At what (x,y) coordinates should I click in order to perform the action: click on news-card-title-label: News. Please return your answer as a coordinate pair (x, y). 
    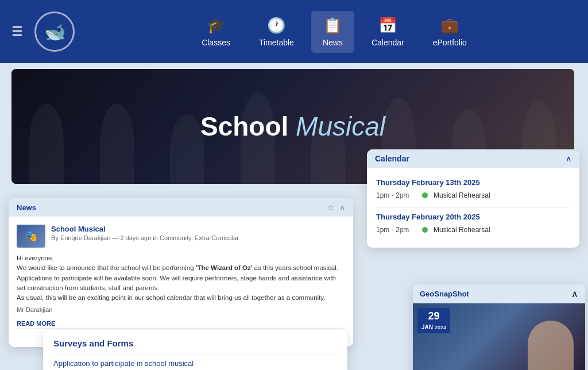
    Looking at the image, I should click on (26, 208).